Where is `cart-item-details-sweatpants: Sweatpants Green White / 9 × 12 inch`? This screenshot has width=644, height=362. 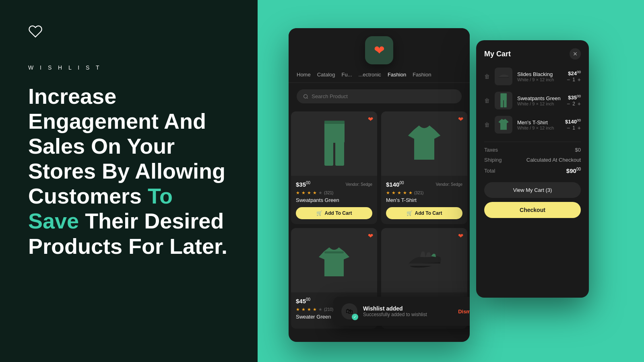 cart-item-details-sweatpants: Sweatpants Green White / 9 × 12 inch is located at coordinates (539, 101).